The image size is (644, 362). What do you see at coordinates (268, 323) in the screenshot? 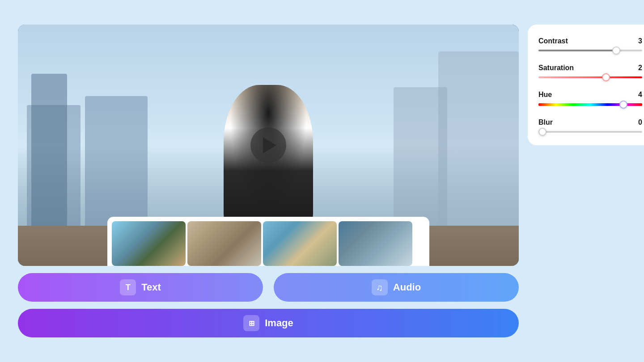
I see `image-button: ⊞ Image` at bounding box center [268, 323].